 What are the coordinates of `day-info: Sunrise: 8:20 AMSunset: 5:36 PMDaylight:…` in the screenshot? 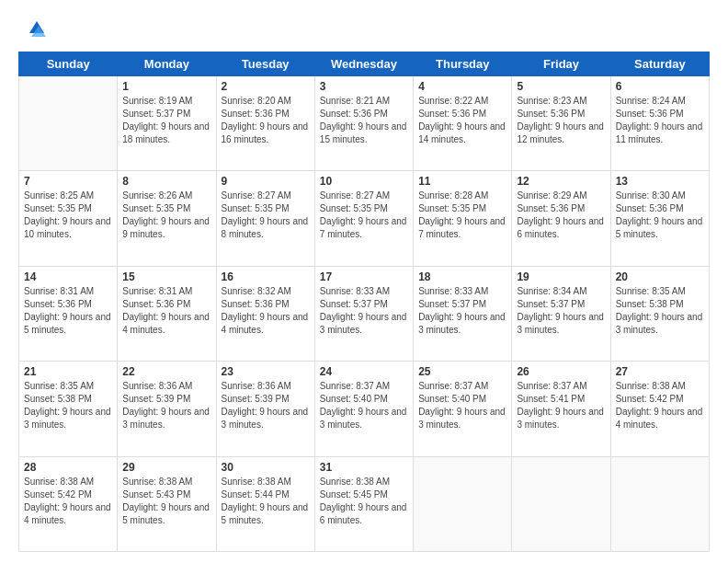 It's located at (266, 121).